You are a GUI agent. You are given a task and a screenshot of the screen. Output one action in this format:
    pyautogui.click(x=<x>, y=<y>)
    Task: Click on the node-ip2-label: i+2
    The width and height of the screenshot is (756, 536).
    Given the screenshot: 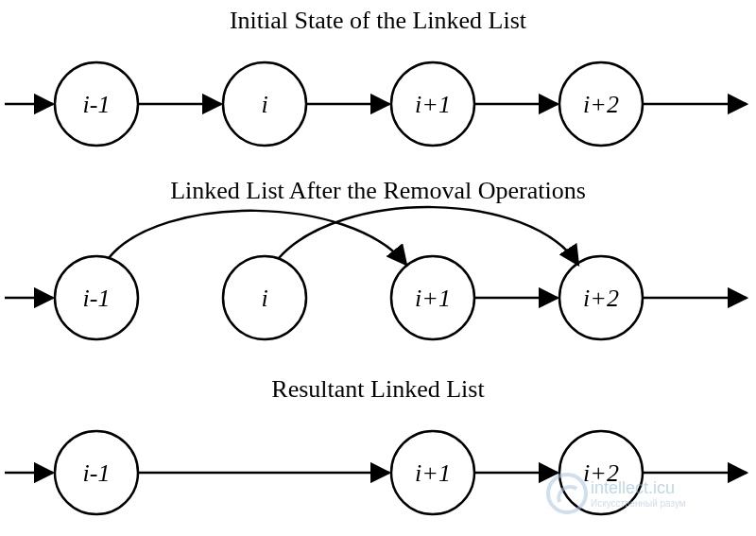 What is the action you would take?
    pyautogui.click(x=601, y=104)
    